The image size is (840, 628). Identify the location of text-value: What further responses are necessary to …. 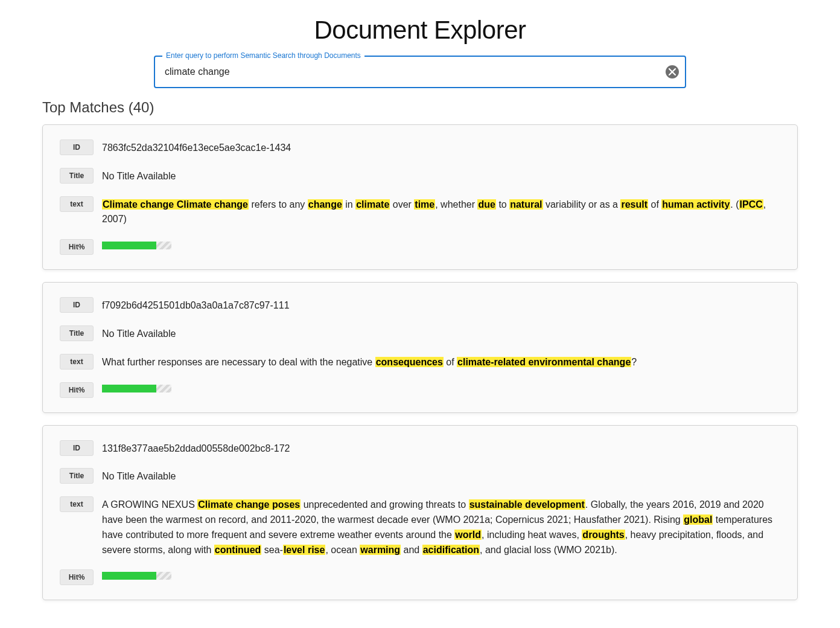
(441, 362).